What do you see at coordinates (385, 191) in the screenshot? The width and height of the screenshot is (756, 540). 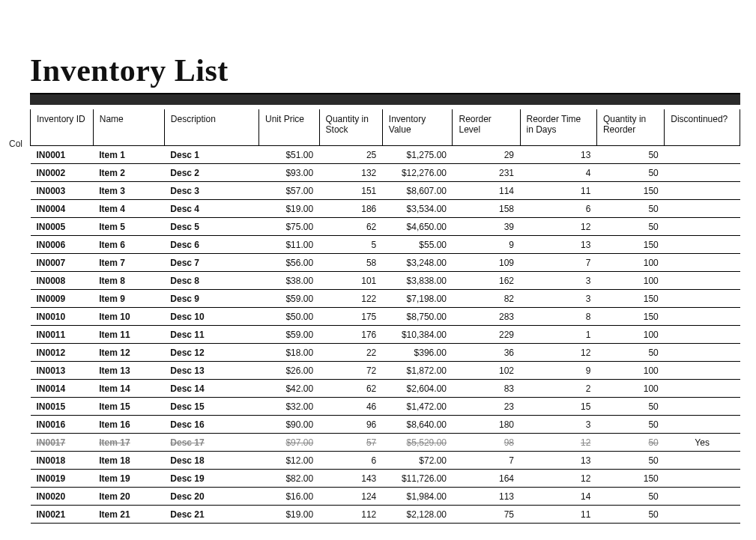 I see `table-row: IN0003Item 3Desc 3$57.00151$8,607.001141…` at bounding box center [385, 191].